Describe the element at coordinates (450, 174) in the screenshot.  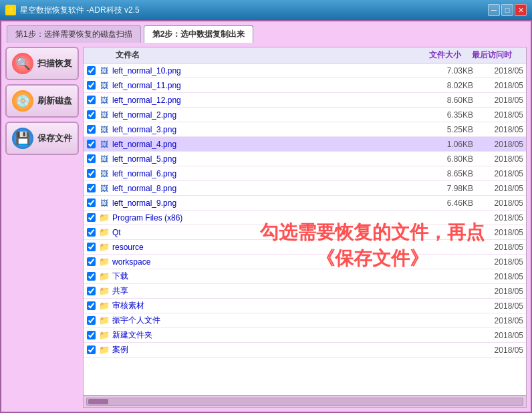
I see `row-size: 8.65KB` at that location.